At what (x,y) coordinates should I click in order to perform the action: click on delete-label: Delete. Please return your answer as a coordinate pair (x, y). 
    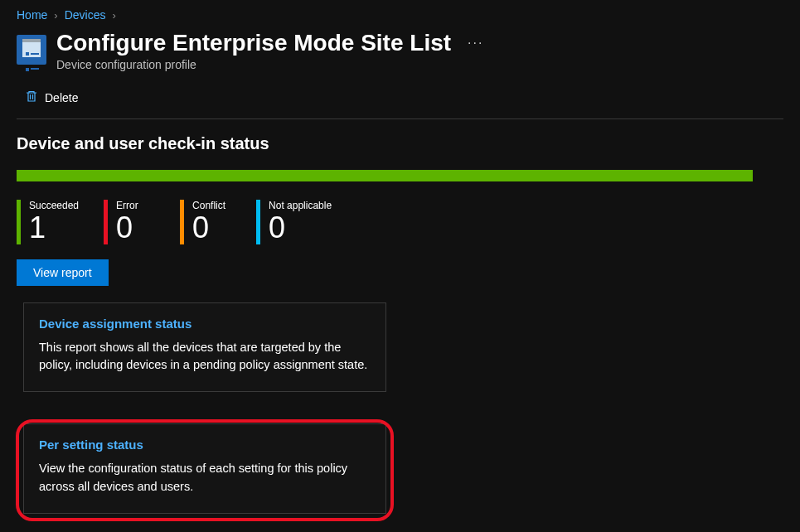
    Looking at the image, I should click on (61, 98).